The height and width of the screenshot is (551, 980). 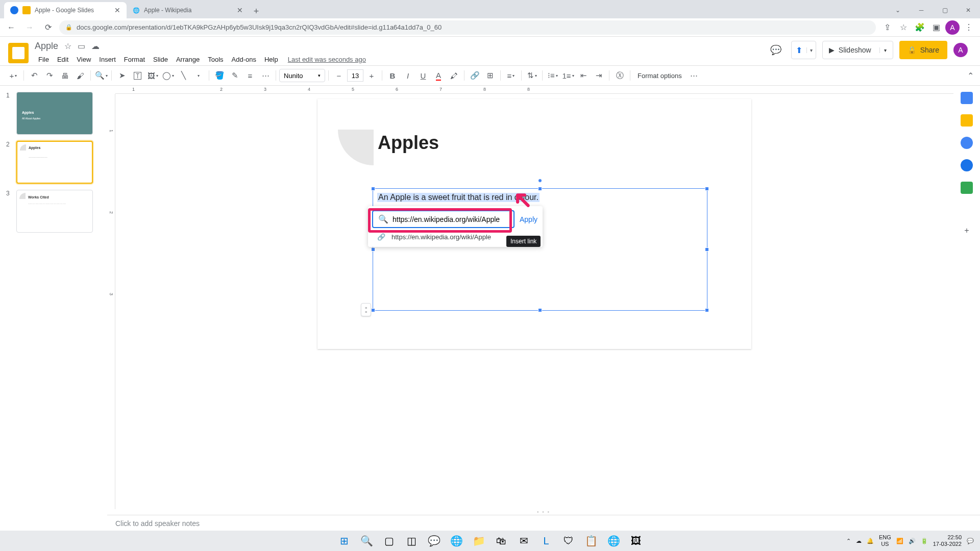 I want to click on keep-addon-icon, so click(x=967, y=120).